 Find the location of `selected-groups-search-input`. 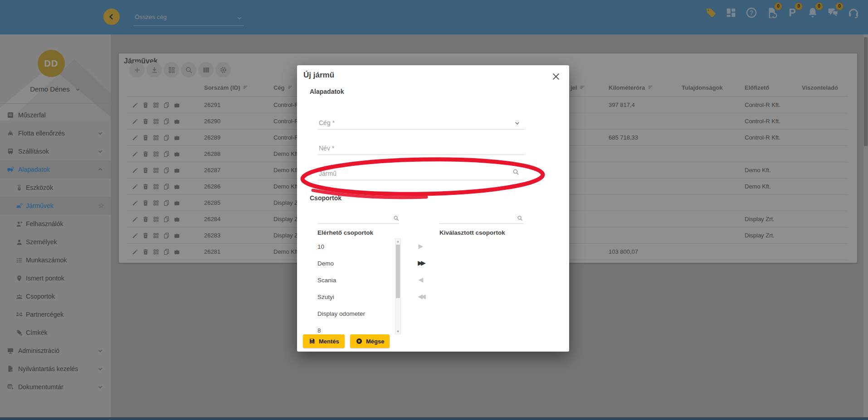

selected-groups-search-input is located at coordinates (482, 218).